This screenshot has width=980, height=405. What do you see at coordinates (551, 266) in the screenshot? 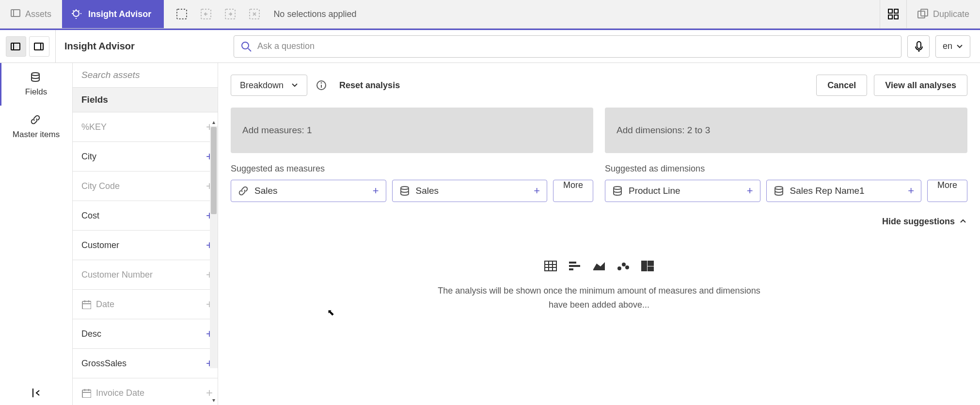
I see `table-icon` at bounding box center [551, 266].